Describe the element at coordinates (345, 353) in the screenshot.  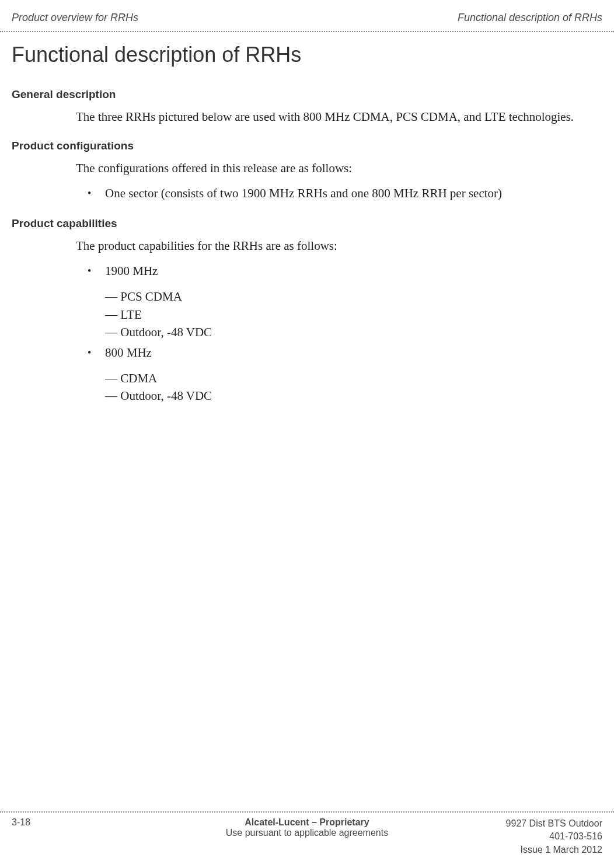
I see `list-item: • 800 MHz` at that location.